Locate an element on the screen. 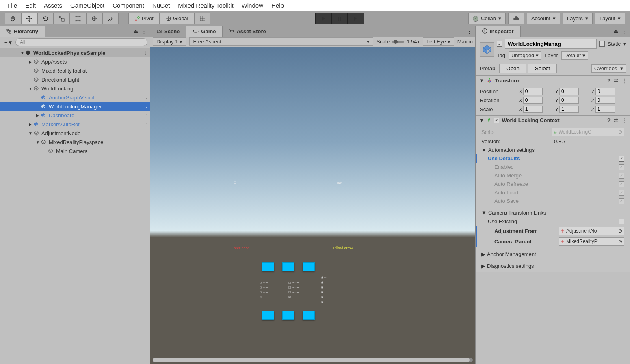  create-button: + ▾ is located at coordinates (8, 42).